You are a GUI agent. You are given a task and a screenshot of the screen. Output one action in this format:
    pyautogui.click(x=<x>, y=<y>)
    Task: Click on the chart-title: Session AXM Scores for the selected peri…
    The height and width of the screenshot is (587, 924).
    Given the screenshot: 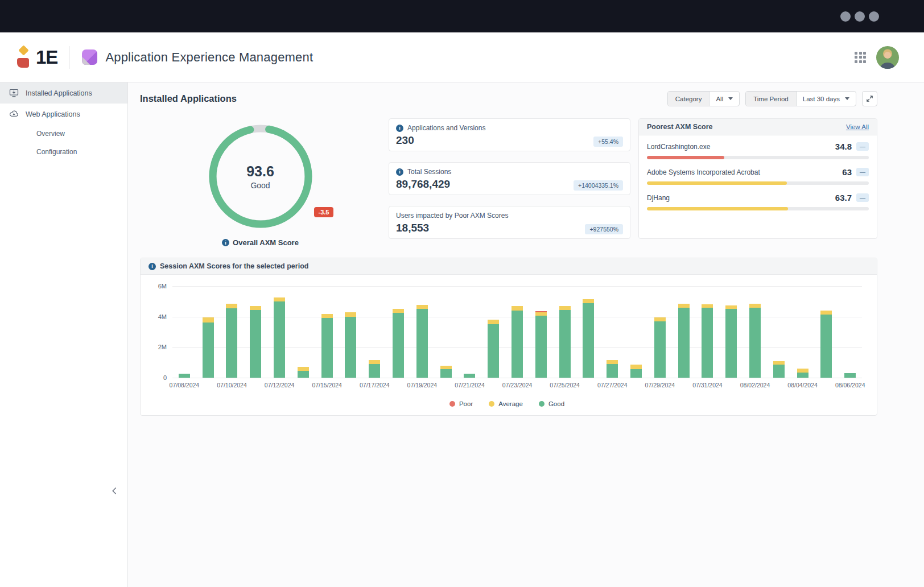 What is the action you would take?
    pyautogui.click(x=234, y=266)
    